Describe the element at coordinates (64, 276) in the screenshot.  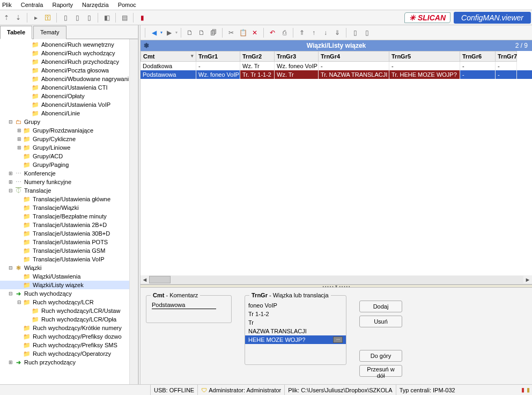
I see `tree-item: 📁Wiązki/Ustawienia` at that location.